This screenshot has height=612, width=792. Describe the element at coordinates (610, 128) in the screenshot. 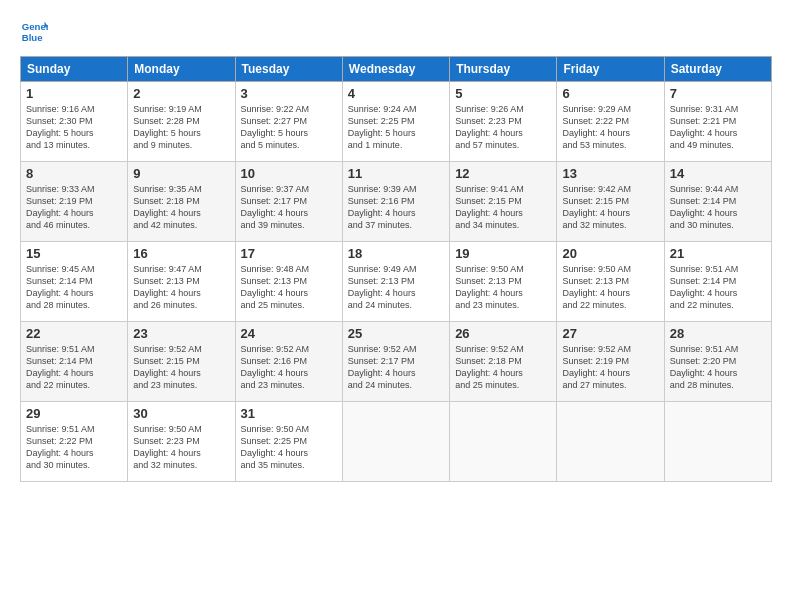

I see `day-info: Sunrise: 9:29 AM Sunset: 2:22 PM Dayligh…` at that location.